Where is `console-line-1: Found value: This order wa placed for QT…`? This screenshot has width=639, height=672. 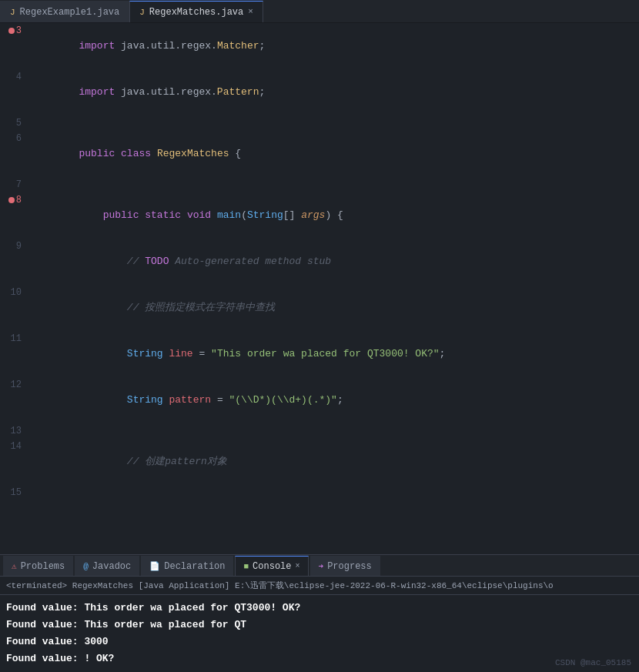
console-line-1: Found value: This order wa placed for QT… is located at coordinates (320, 608).